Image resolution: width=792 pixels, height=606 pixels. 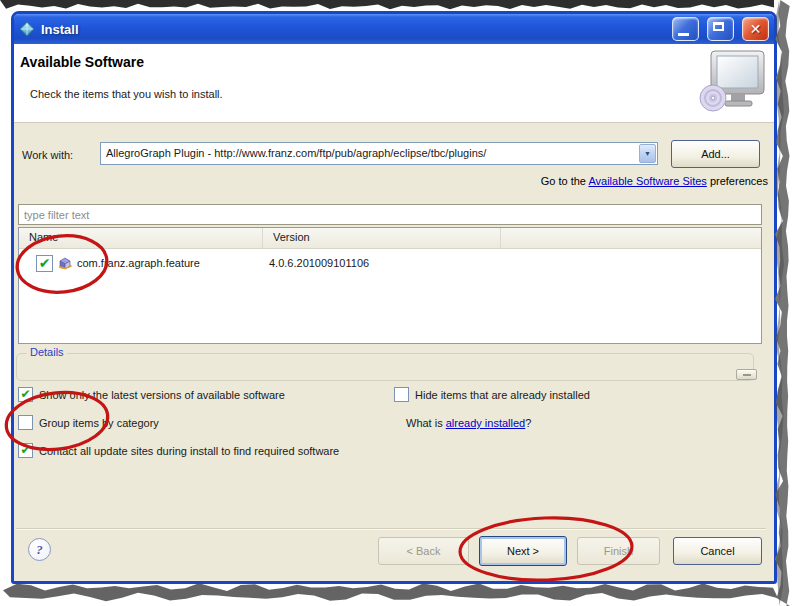 What do you see at coordinates (486, 423) in the screenshot?
I see `already-installed-link: already installed` at bounding box center [486, 423].